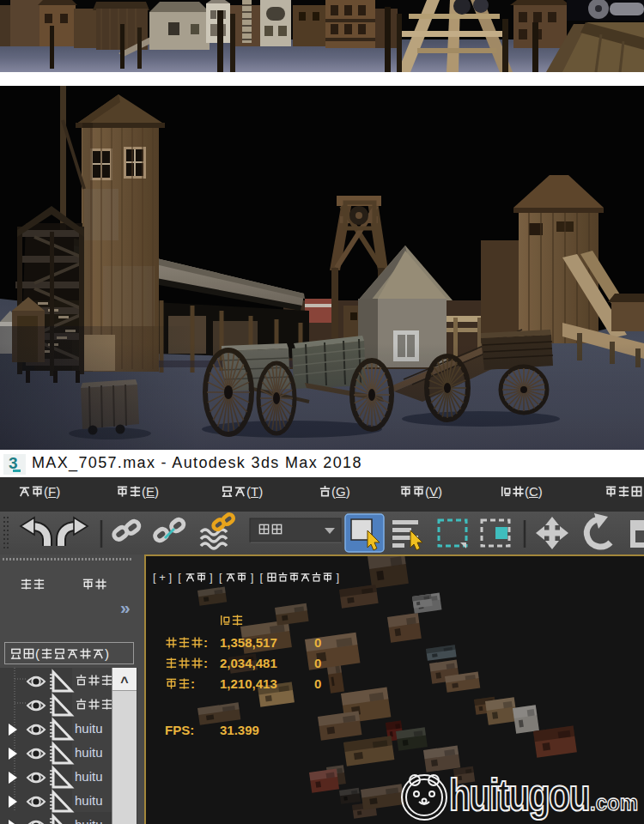  What do you see at coordinates (14, 464) in the screenshot?
I see `svg-text: 3` at bounding box center [14, 464].